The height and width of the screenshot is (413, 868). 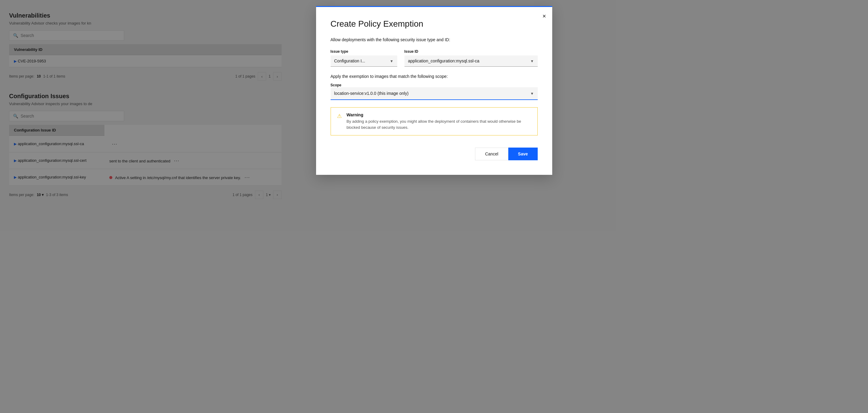 I want to click on scope-select: location-service:v1.0.0 (this image only…, so click(x=434, y=94).